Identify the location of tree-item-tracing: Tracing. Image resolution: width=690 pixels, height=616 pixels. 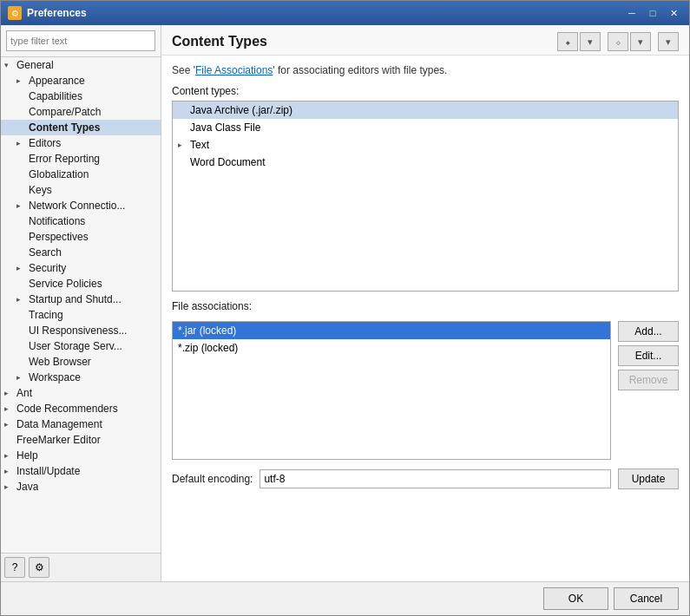
(81, 315).